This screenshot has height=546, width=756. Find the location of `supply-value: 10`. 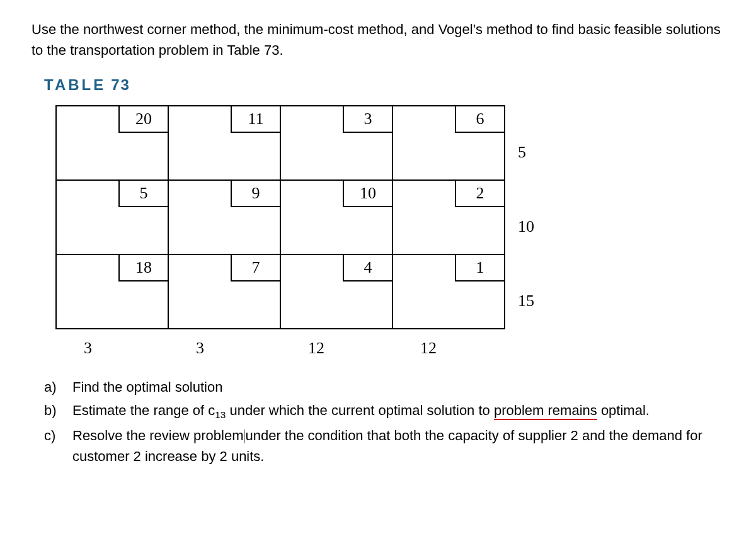

supply-value: 10 is located at coordinates (526, 217).